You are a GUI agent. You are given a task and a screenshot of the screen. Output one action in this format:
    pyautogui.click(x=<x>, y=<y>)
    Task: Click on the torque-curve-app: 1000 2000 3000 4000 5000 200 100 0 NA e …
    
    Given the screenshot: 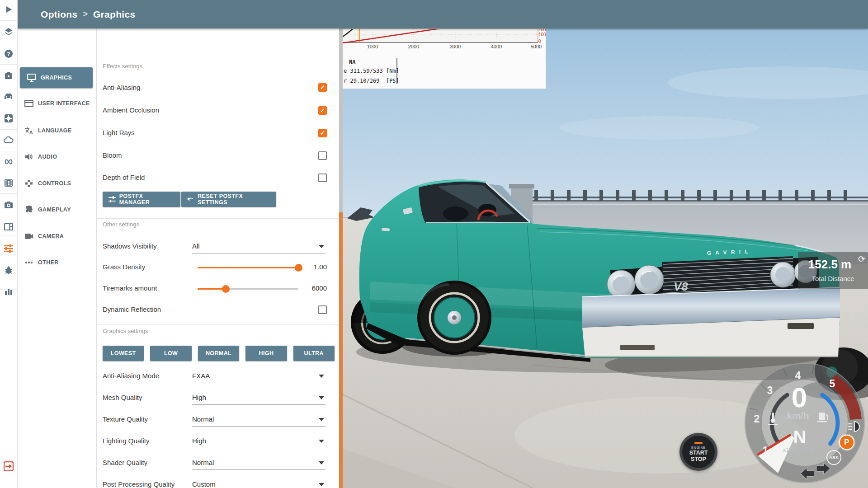 What is the action you would take?
    pyautogui.click(x=444, y=59)
    